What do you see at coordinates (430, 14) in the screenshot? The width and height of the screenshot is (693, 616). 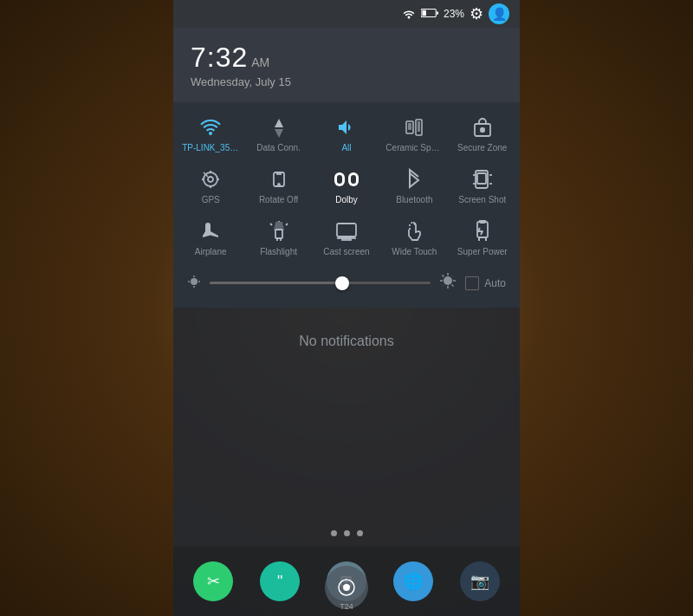 I see `battery-icon` at bounding box center [430, 14].